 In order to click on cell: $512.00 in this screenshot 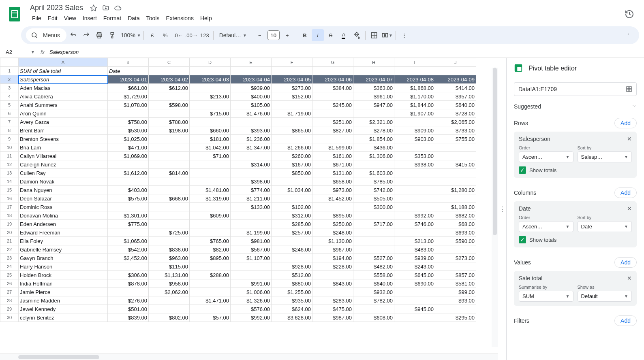, I will do `click(292, 275)`.